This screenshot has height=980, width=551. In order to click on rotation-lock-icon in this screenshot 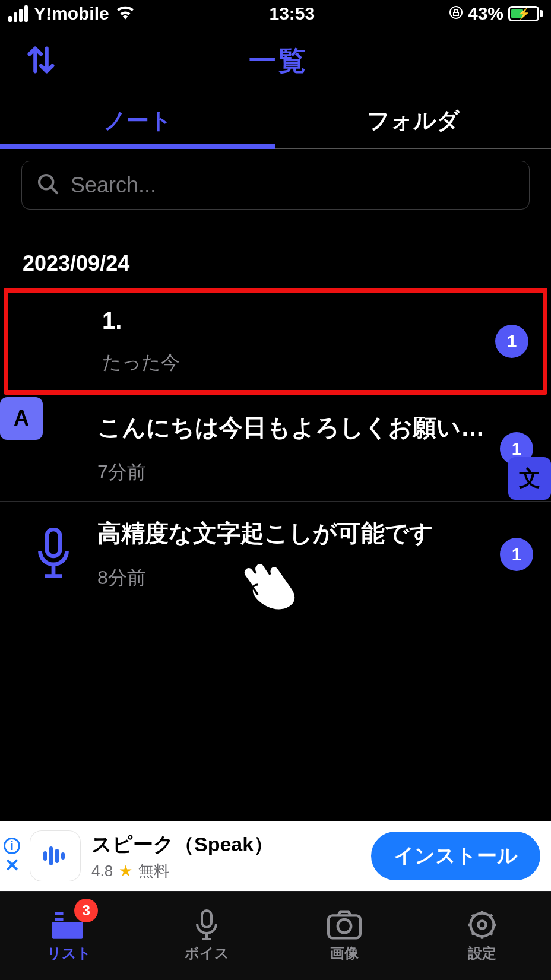, I will do `click(456, 14)`.